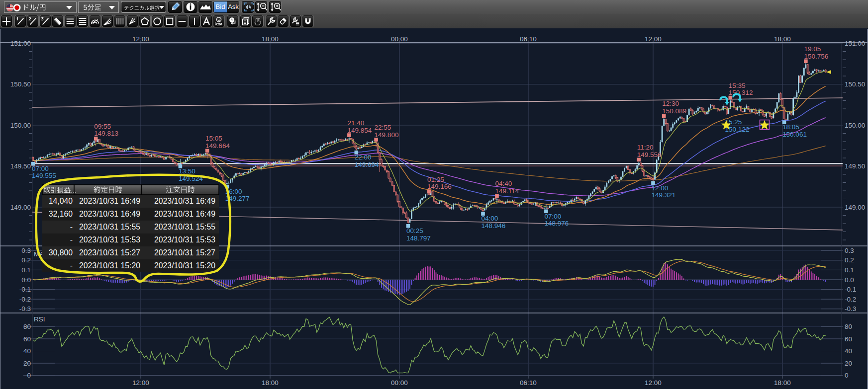  I want to click on svg-text: 21:40, so click(356, 123).